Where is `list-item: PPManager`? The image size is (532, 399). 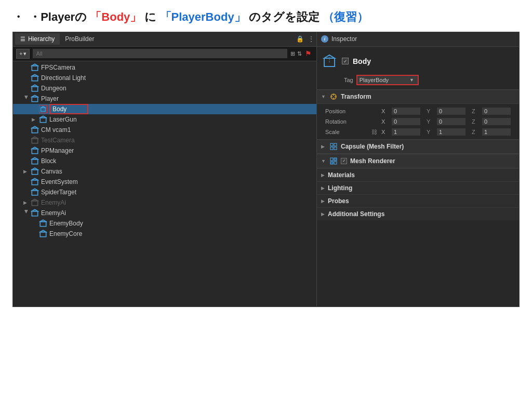 list-item: PPManager is located at coordinates (165, 151).